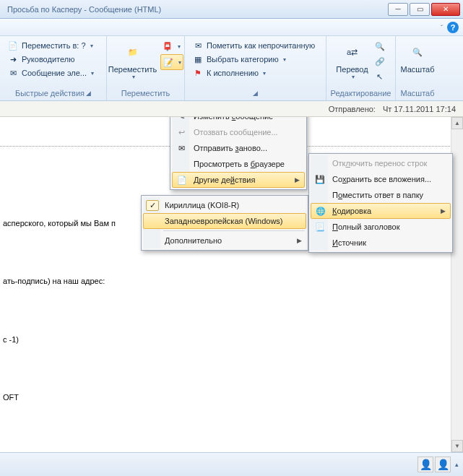  I want to click on mark-unread-button: ✉ Пометить как непрочитанную, so click(256, 46).